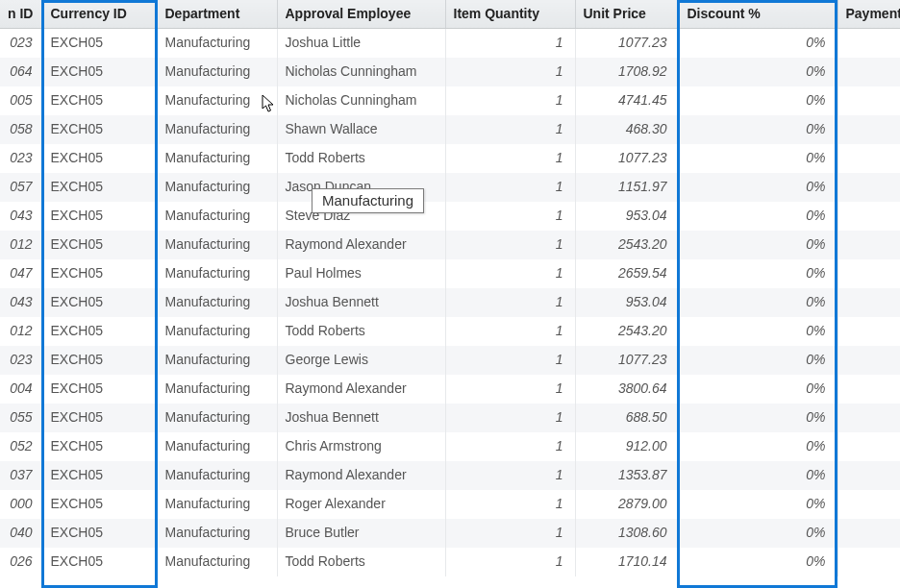 The width and height of the screenshot is (900, 588). I want to click on cell-item-id: 064, so click(21, 72).